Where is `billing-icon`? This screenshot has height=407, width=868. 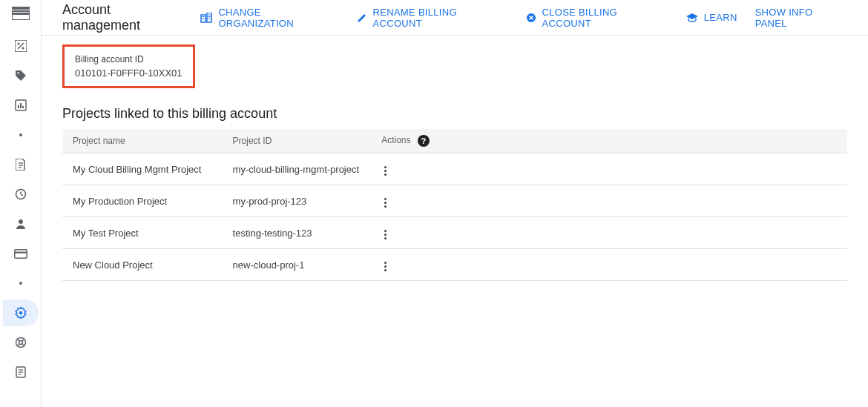
billing-icon is located at coordinates (21, 13).